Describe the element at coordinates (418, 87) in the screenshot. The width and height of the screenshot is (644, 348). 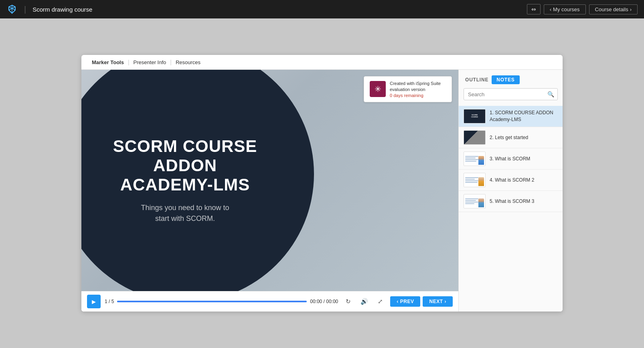
I see `watermark-title: Created with iSpring Suite evaluation ve…` at that location.